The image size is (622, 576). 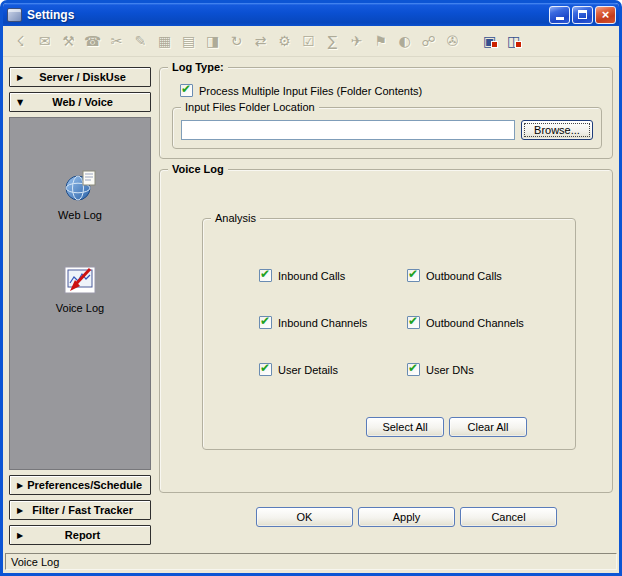 I want to click on toolbar-icon-10: ↻, so click(x=236, y=41).